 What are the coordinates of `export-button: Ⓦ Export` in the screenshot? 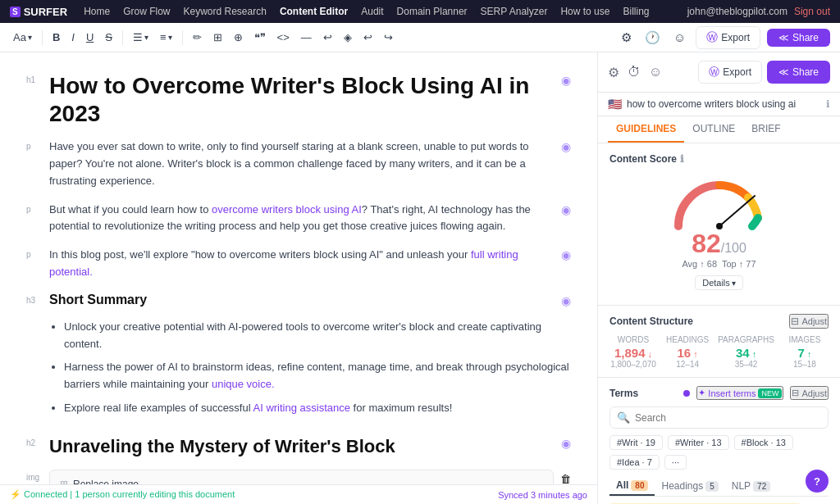 It's located at (728, 38).